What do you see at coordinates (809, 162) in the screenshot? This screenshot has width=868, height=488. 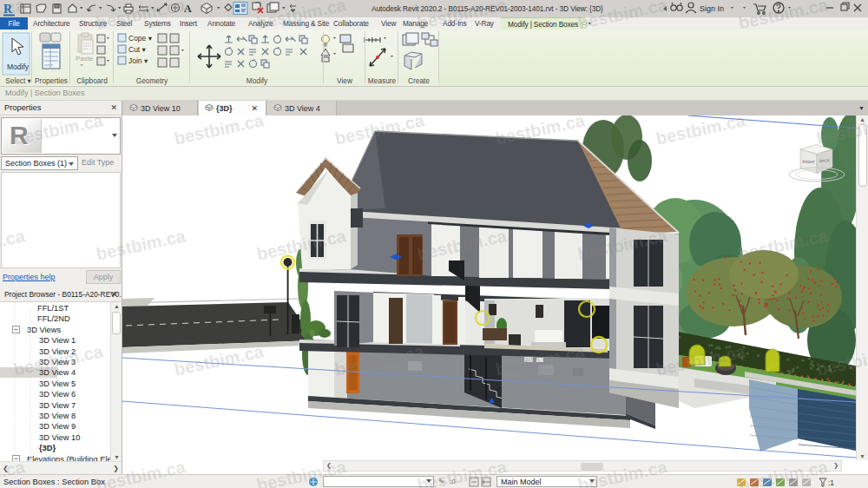 I see `svg-text: RIGHT` at bounding box center [809, 162].